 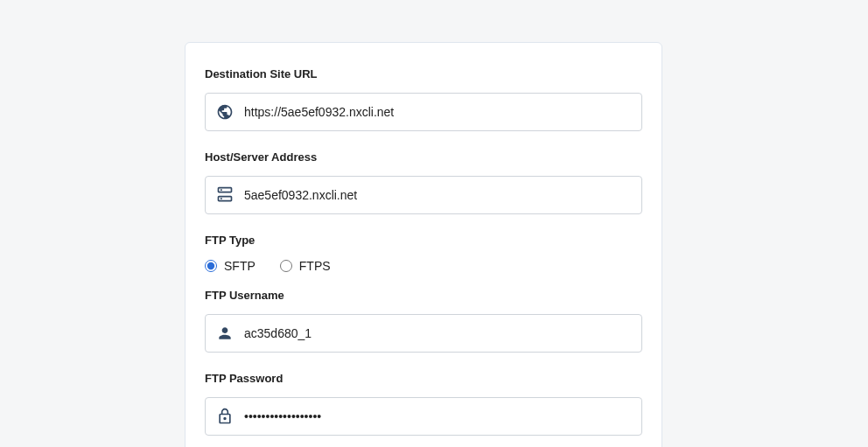 What do you see at coordinates (240, 266) in the screenshot?
I see `ftp-type-sftp-label: SFTP` at bounding box center [240, 266].